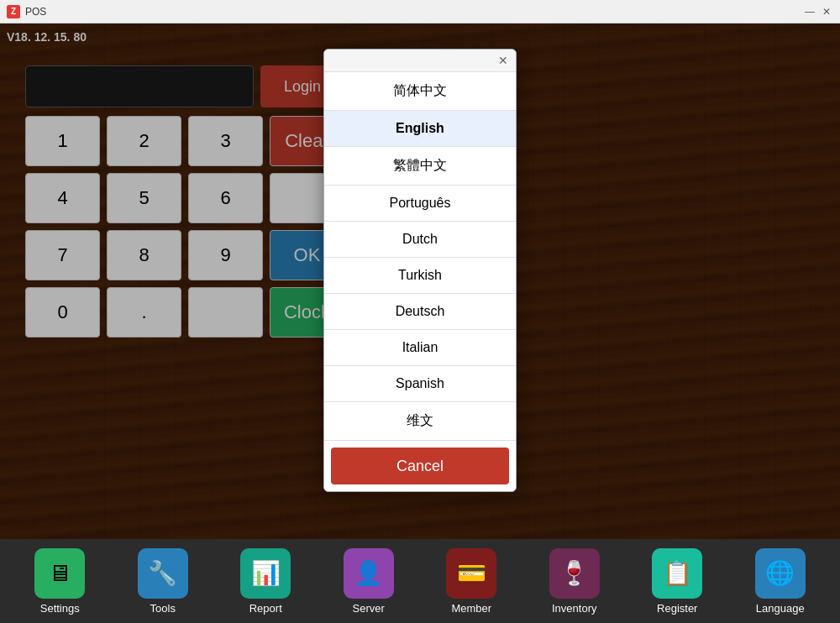 Image resolution: width=840 pixels, height=623 pixels. What do you see at coordinates (414, 12) in the screenshot?
I see `window-title: POS` at bounding box center [414, 12].